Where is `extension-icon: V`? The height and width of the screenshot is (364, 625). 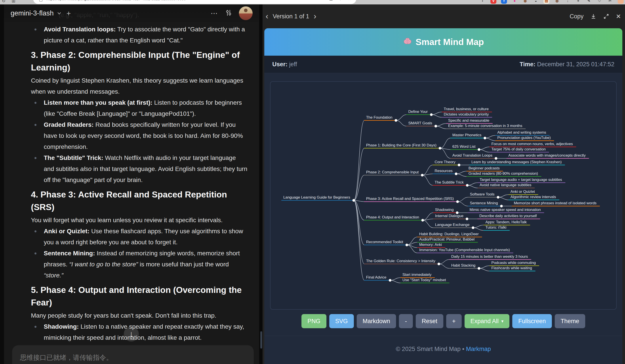 extension-icon: V is located at coordinates (493, 2).